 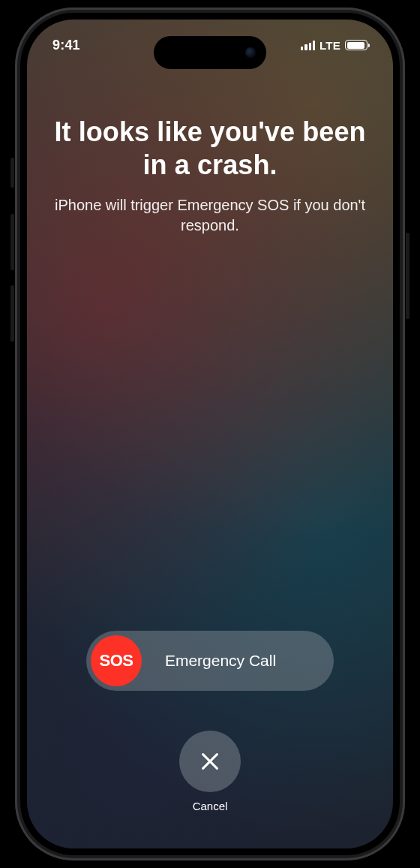 I want to click on status-right: LTE, so click(x=334, y=45).